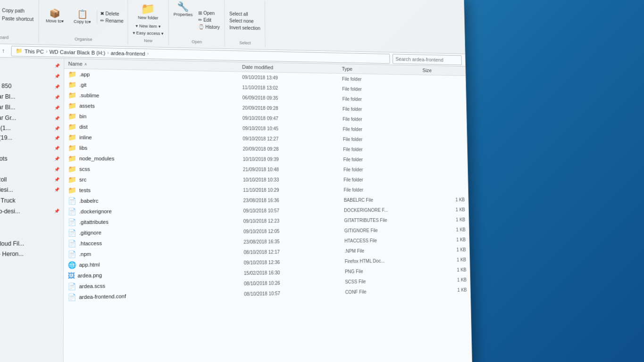 The image size is (644, 362). Describe the element at coordinates (111, 14) in the screenshot. I see `delete-button: ✖ Delete` at that location.